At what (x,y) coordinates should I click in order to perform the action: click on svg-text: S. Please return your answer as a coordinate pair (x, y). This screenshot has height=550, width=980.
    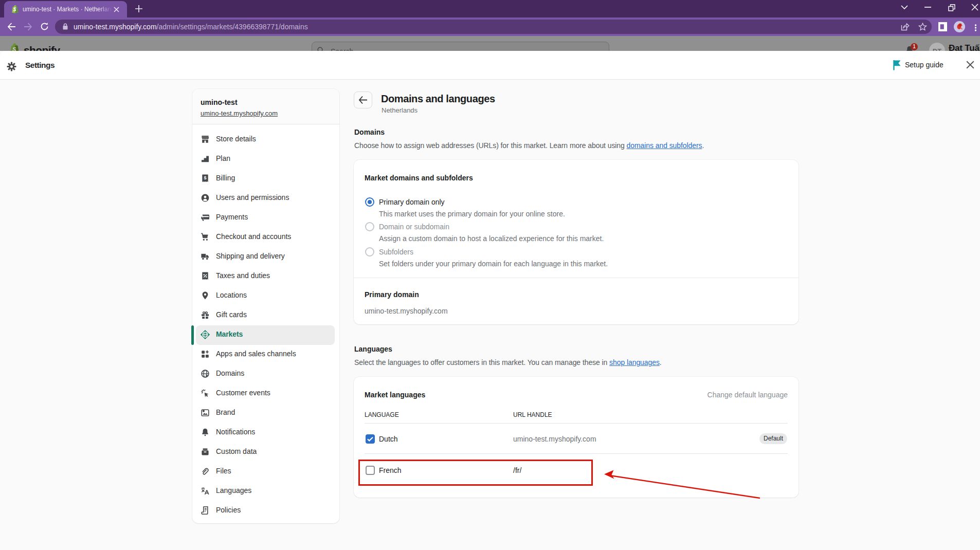
    Looking at the image, I should click on (14, 48).